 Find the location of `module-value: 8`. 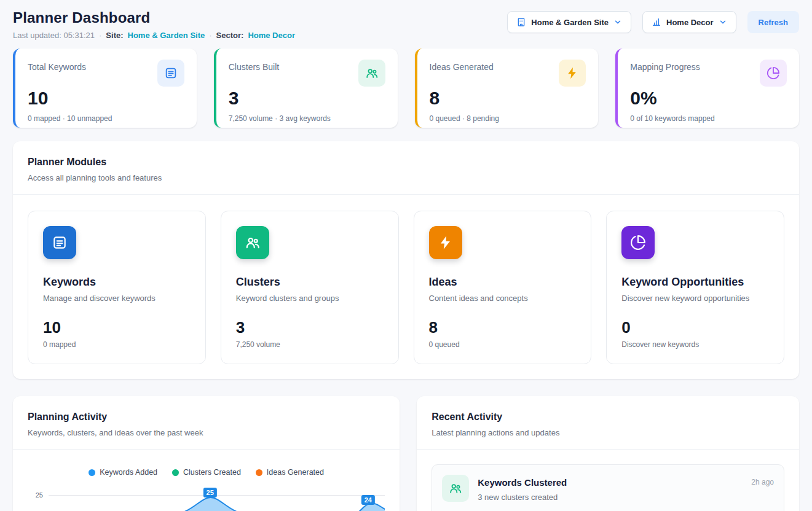

module-value: 8 is located at coordinates (503, 327).